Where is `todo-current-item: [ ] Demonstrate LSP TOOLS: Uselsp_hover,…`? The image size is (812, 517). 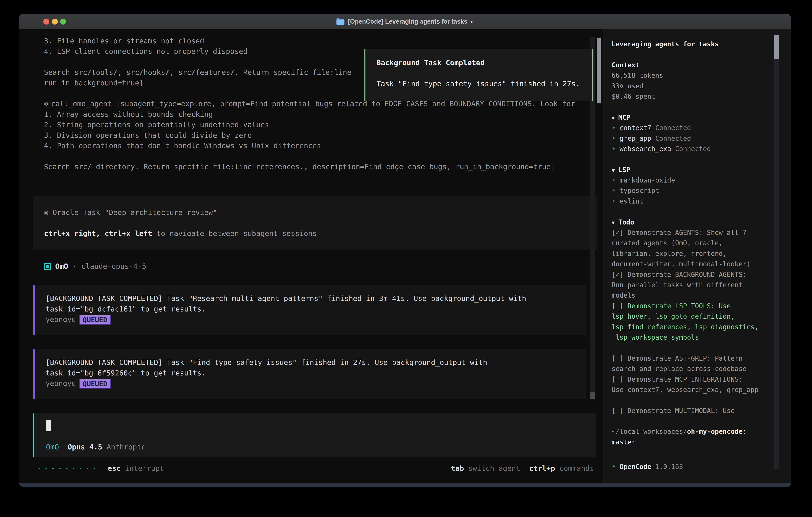
todo-current-item: [ ] Demonstrate LSP TOOLS: Uselsp_hover,… is located at coordinates (701, 322).